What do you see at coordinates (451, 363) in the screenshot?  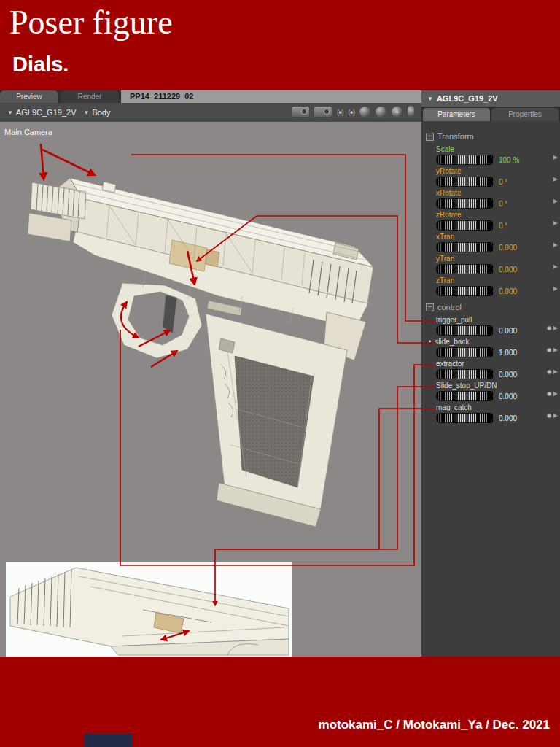 I see `dial-label: extractor` at bounding box center [451, 363].